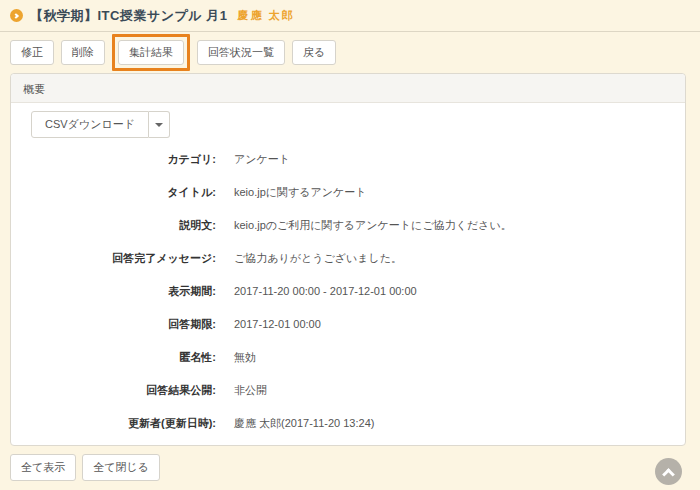  What do you see at coordinates (348, 358) in the screenshot?
I see `field-row-anonymity: 匿名性: 無効` at bounding box center [348, 358].